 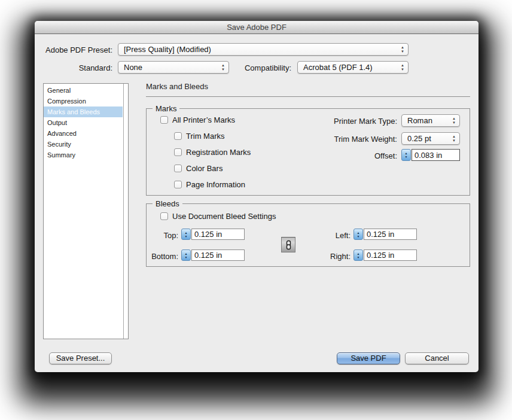 What do you see at coordinates (133, 67) in the screenshot?
I see `standard-value: None` at bounding box center [133, 67].